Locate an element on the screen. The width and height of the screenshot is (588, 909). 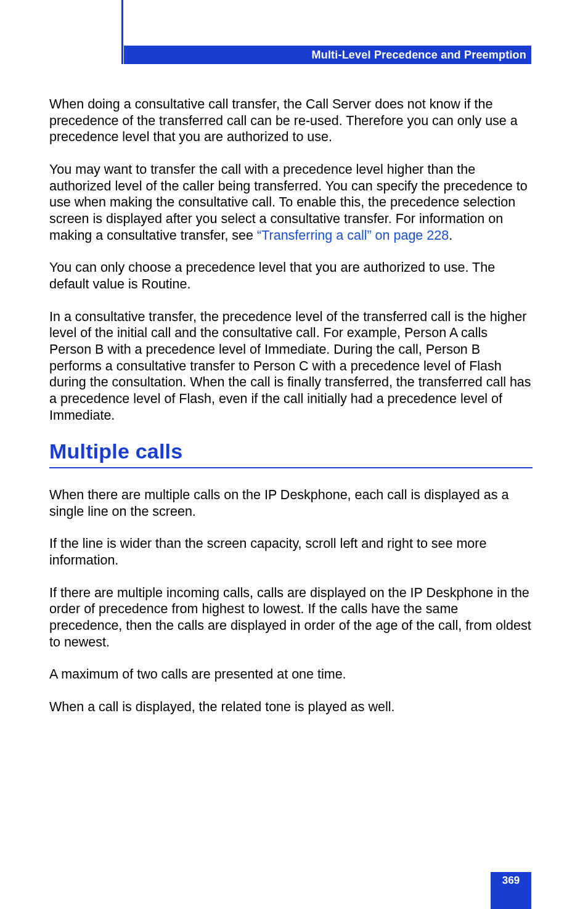
paragraph: If there are multiple incoming calls, ca… is located at coordinates (291, 618).